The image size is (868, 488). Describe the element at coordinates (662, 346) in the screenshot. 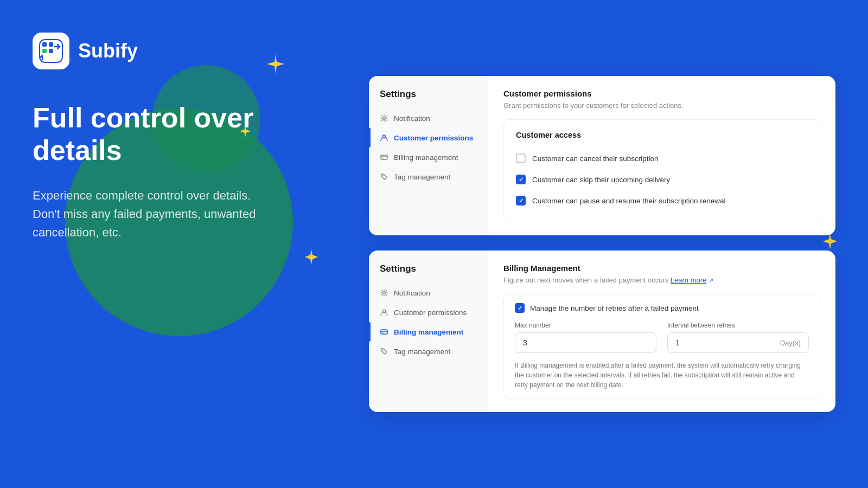

I see `billing-inner-card: Manage the number of retries after a fai…` at that location.